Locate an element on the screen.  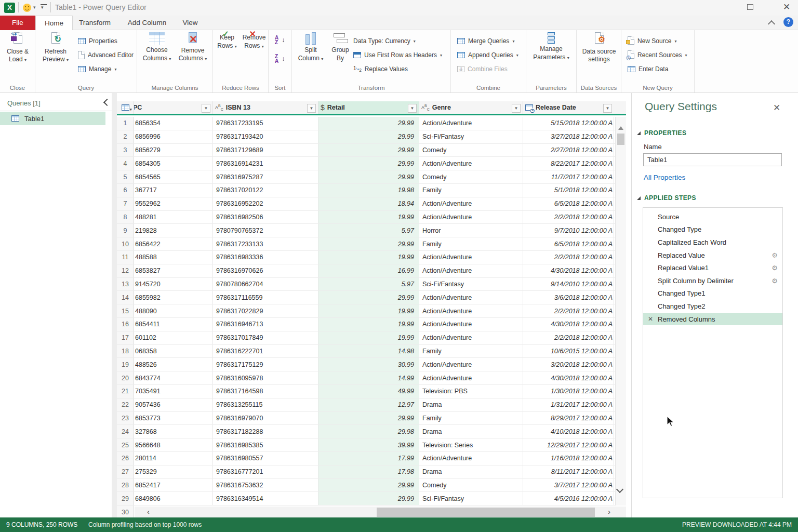
cell-upc: 6854305 is located at coordinates (174, 163).